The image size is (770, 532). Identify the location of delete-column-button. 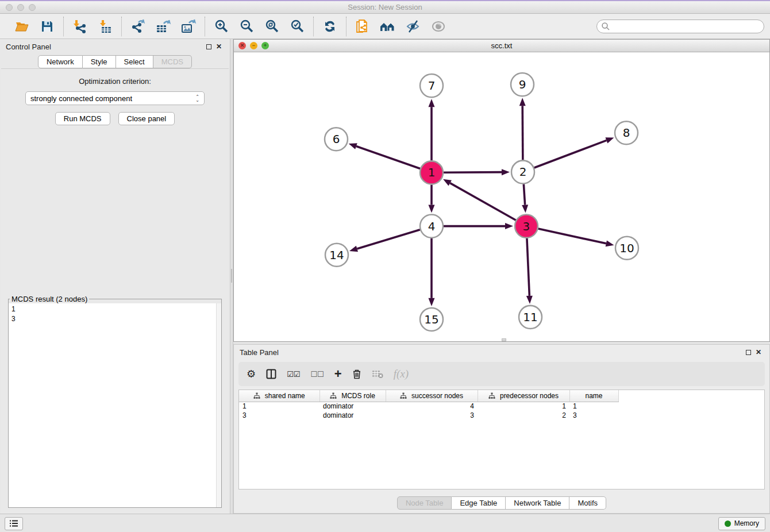
(357, 374).